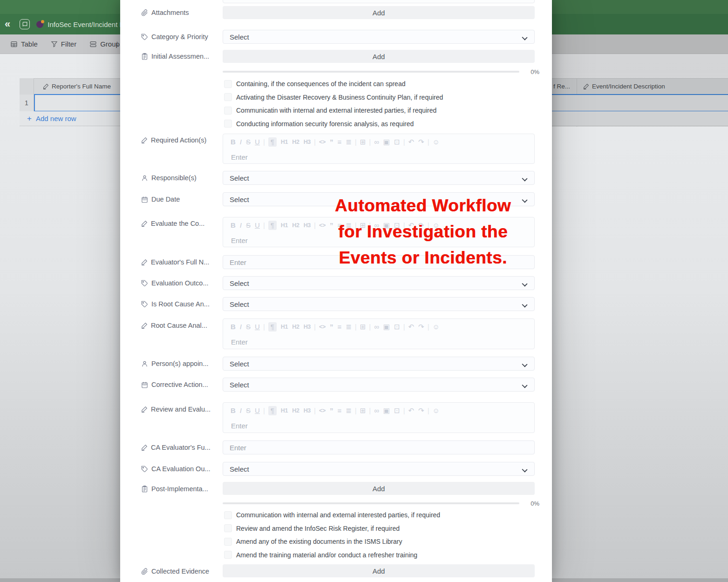 This screenshot has width=728, height=582. I want to click on review-evaluate-editor: BISU|¶H1H2H3|<>”≡≣|⊞|∞▣⊡|↶↷|☺ Enter, so click(379, 418).